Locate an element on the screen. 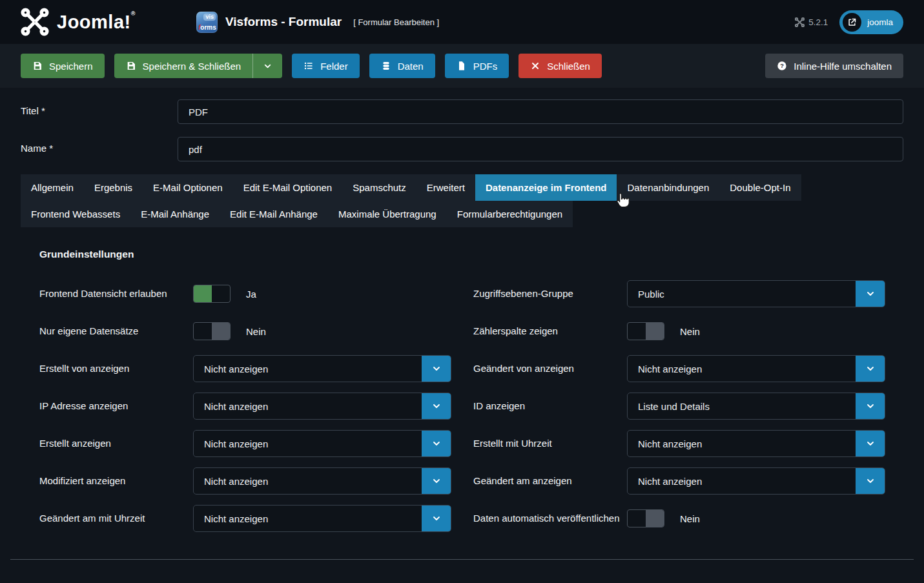  field-label: Frontend Datensicht erlauben is located at coordinates (116, 294).